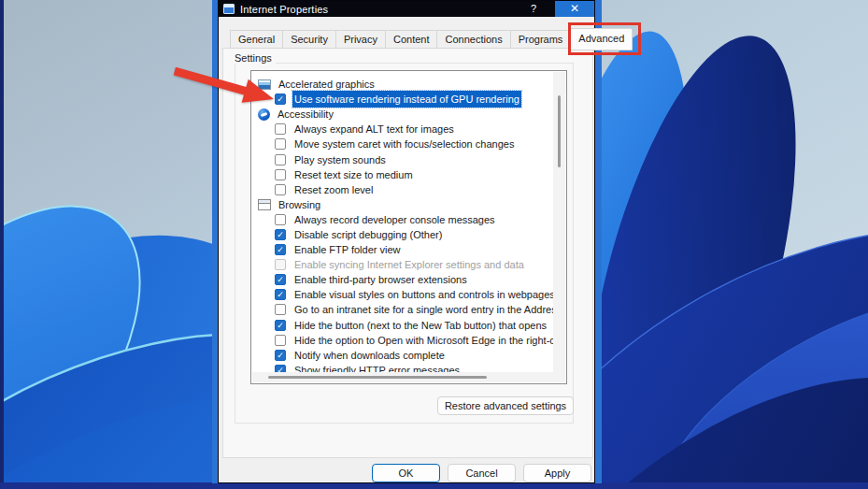 This screenshot has width=868, height=489. I want to click on settings-option-row: ✓Enable FTP folder view, so click(403, 250).